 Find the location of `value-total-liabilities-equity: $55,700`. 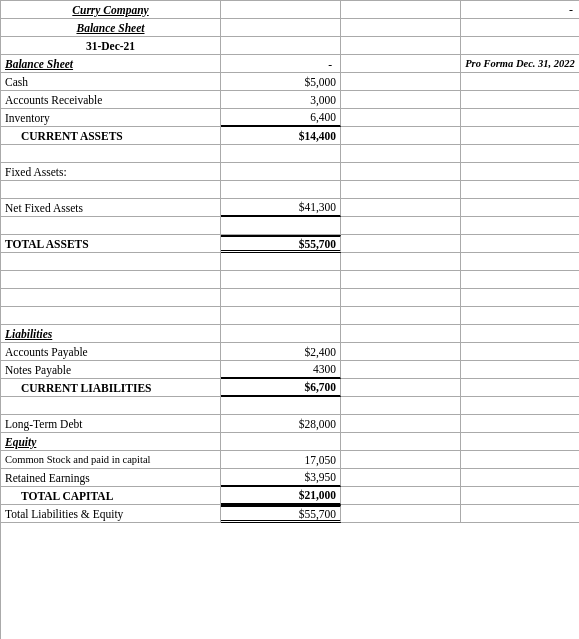

value-total-liabilities-equity: $55,700 is located at coordinates (281, 514).